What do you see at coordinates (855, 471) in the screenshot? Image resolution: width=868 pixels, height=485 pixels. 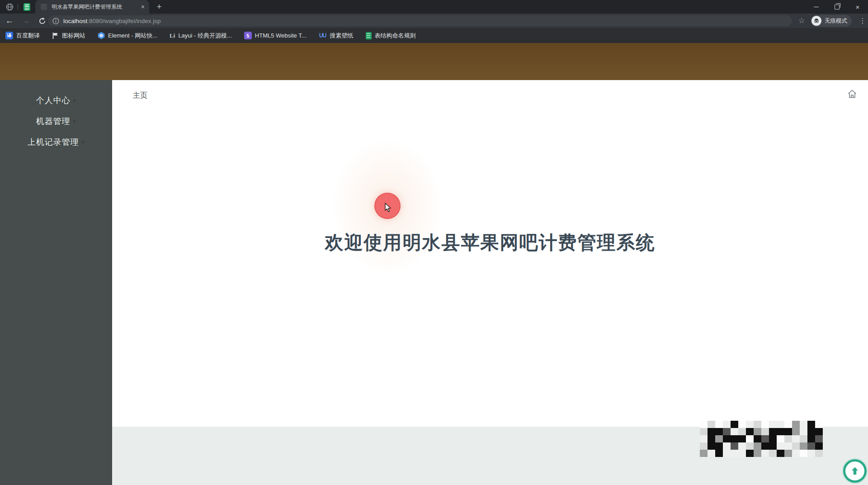 I see `back-to-top-button` at bounding box center [855, 471].